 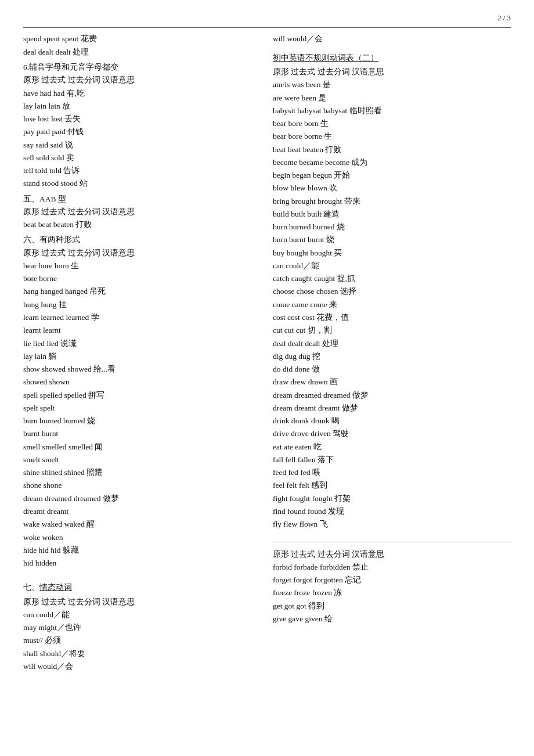 I want to click on right-entry: am/is was been 是, so click(x=392, y=85).